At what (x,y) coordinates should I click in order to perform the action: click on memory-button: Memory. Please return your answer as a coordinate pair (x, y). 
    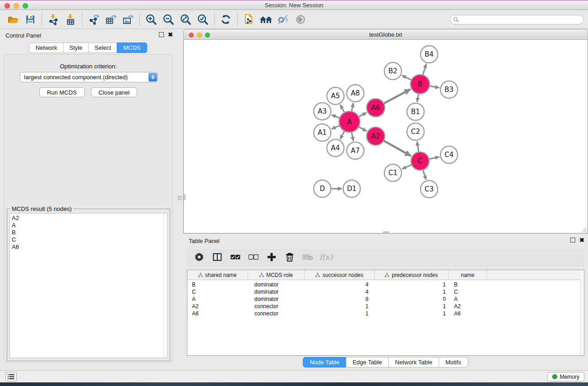
    Looking at the image, I should click on (566, 376).